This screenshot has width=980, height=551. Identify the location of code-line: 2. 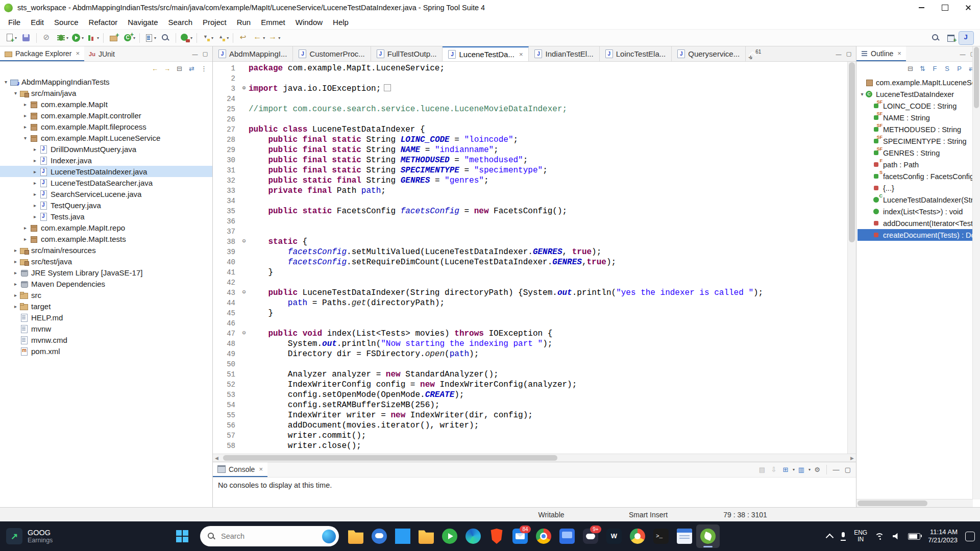
(530, 79).